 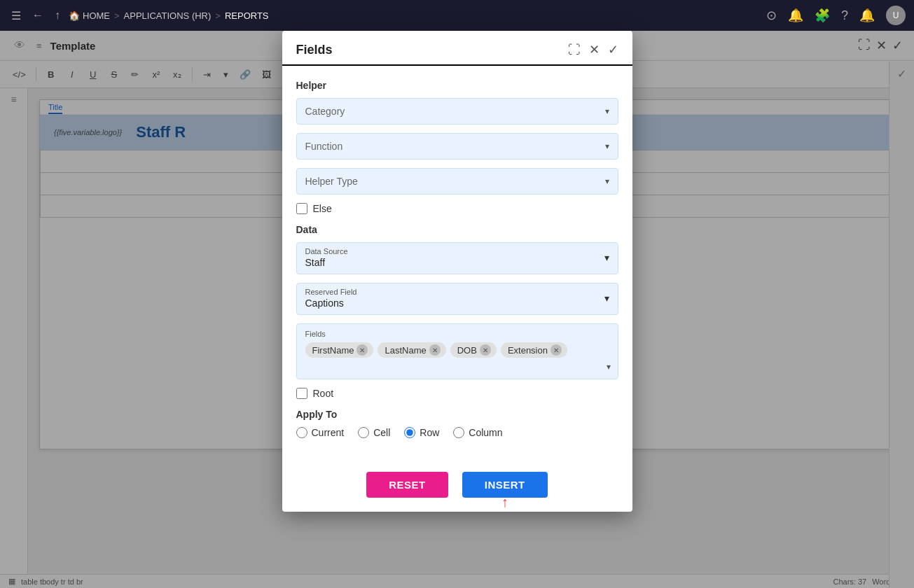 What do you see at coordinates (324, 393) in the screenshot?
I see `root-label: Root` at bounding box center [324, 393].